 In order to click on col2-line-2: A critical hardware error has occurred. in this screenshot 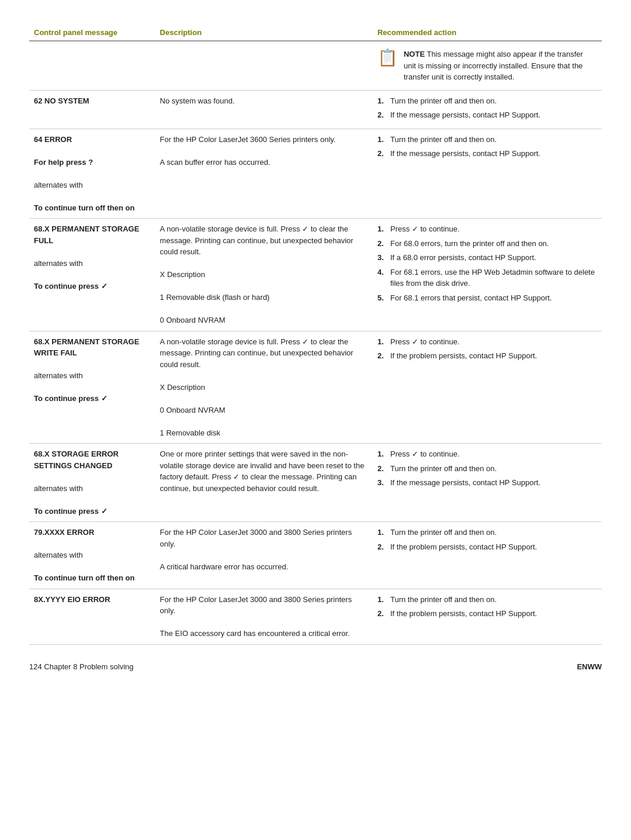, I will do `click(224, 567)`.